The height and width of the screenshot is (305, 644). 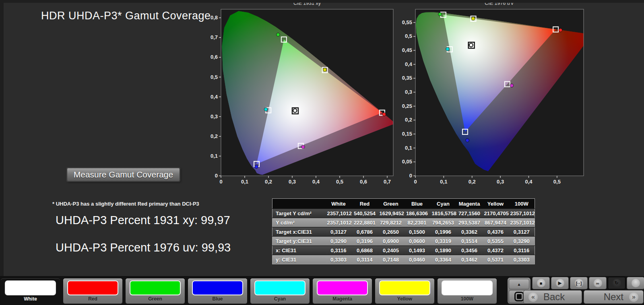 I want to click on footnote-text: * UHDA-P3 has a slightly different Red p…, so click(x=126, y=204).